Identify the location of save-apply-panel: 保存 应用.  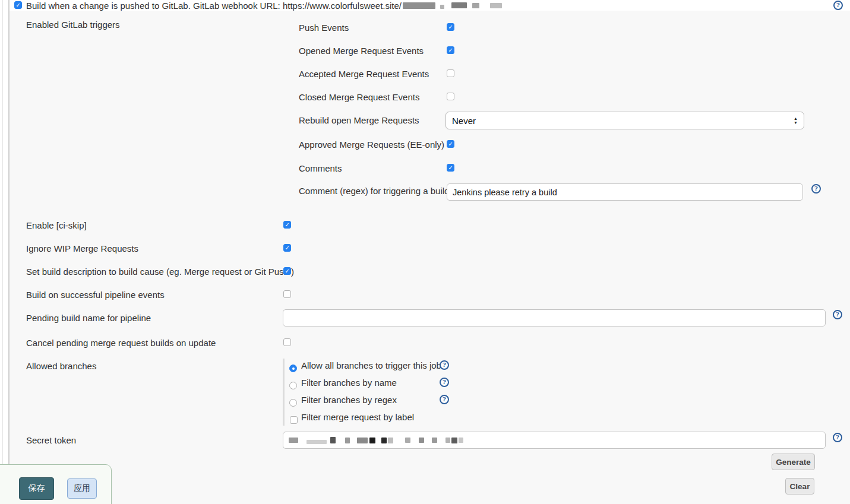
(56, 484).